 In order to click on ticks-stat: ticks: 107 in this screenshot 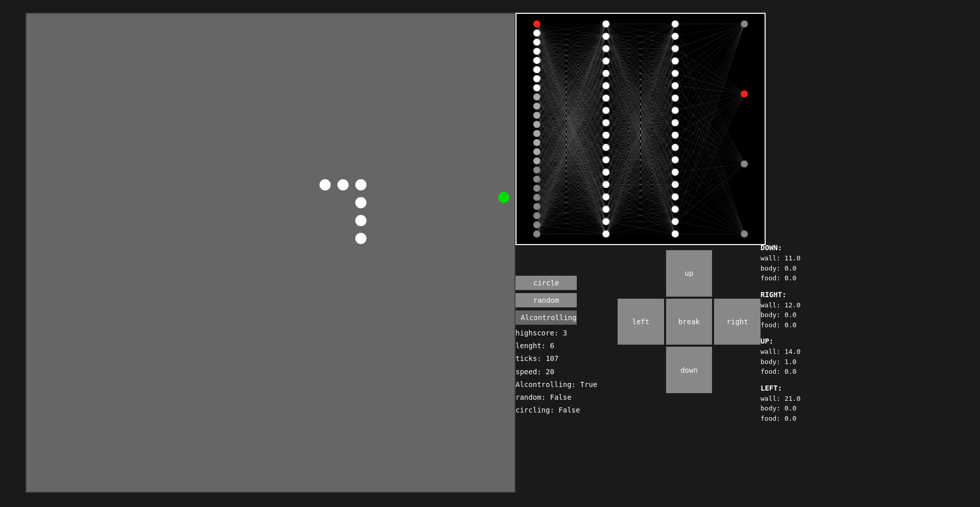, I will do `click(556, 358)`.